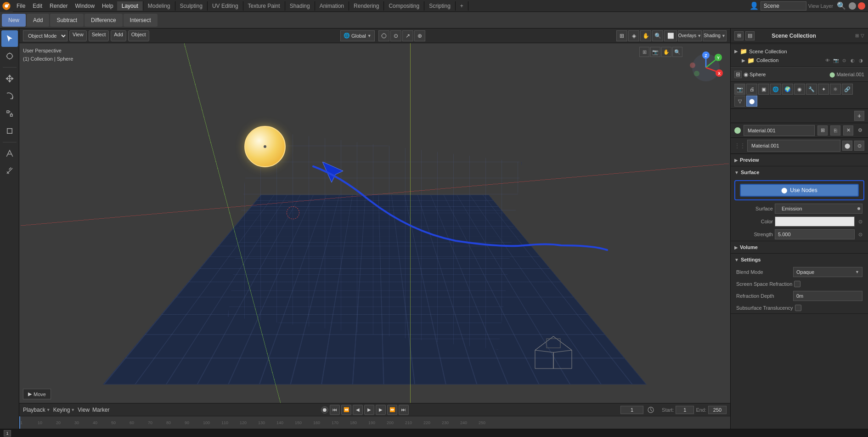  Describe the element at coordinates (10, 39) in the screenshot. I see `select-tool` at that location.